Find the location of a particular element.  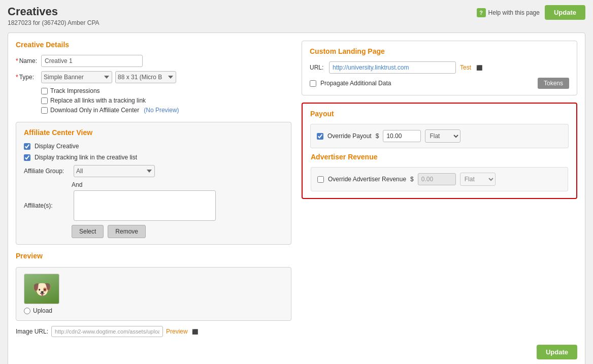

page-header: Creatives 1827023 for (367420) Amber CPA… is located at coordinates (296, 16).